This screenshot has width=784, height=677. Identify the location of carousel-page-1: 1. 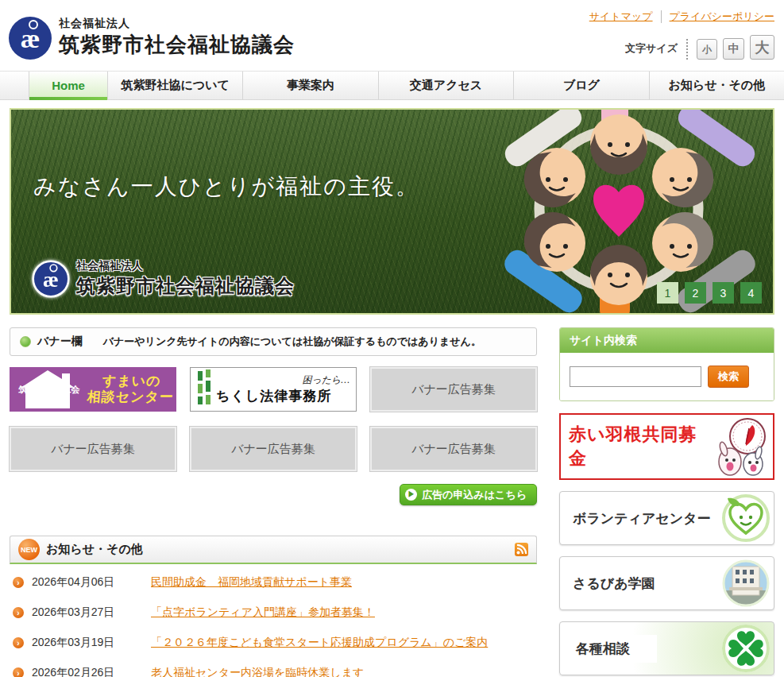
(667, 292).